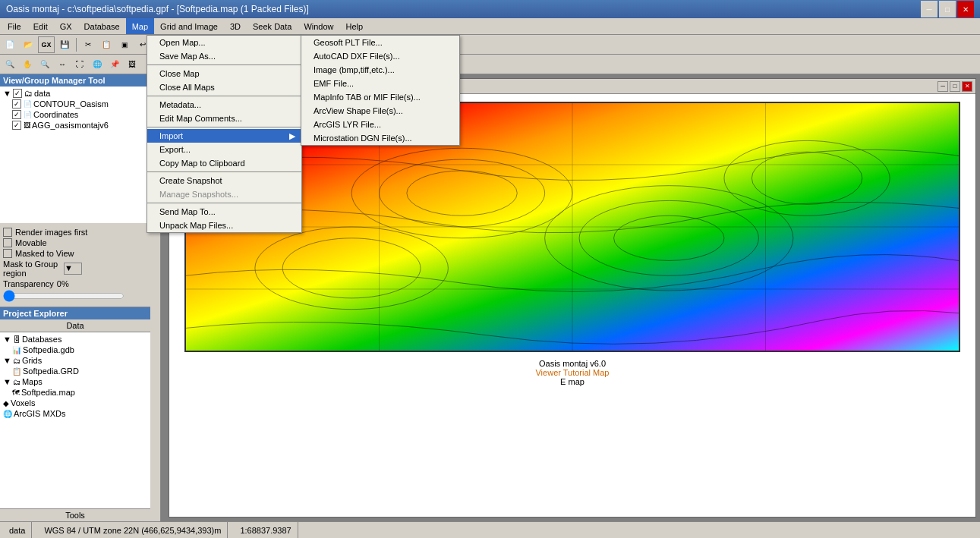  What do you see at coordinates (17, 115) in the screenshot?
I see `coords-checkbox` at bounding box center [17, 115].